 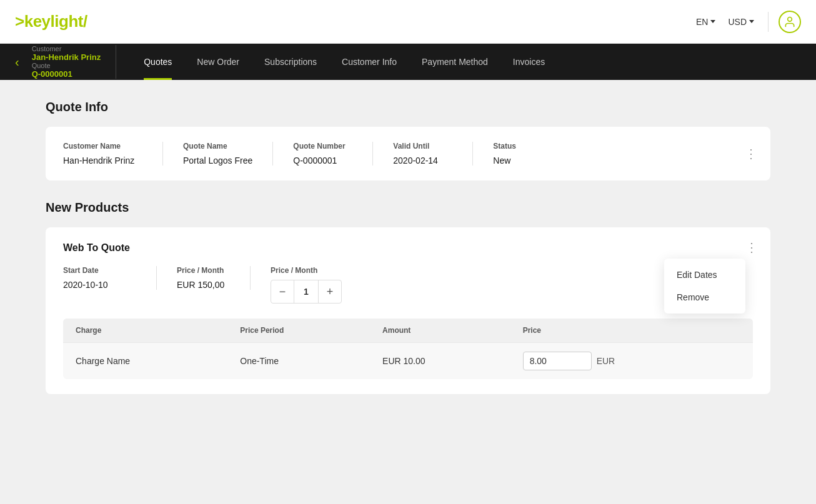 I want to click on quantity-stepper: − 1 +, so click(x=306, y=292).